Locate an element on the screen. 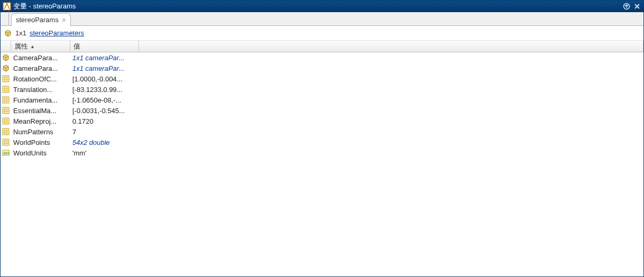  tab-label: stereoParams is located at coordinates (37, 20).